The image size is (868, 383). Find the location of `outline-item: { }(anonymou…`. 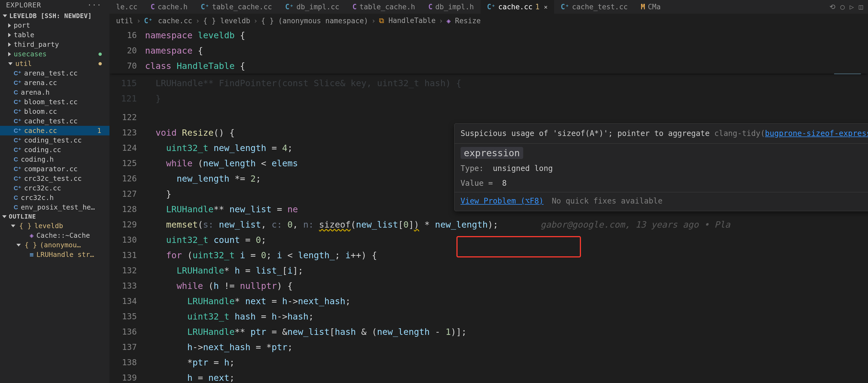

outline-item: { }(anonymou… is located at coordinates (55, 245).